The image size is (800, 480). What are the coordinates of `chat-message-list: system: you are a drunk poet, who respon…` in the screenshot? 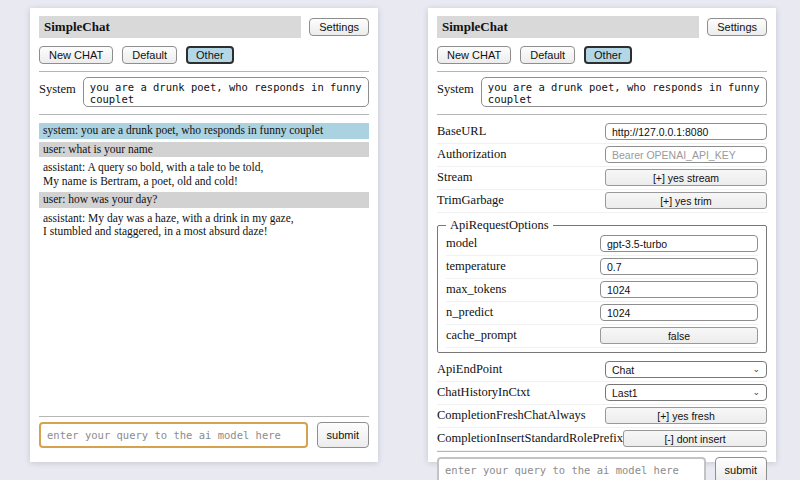 It's located at (204, 183).